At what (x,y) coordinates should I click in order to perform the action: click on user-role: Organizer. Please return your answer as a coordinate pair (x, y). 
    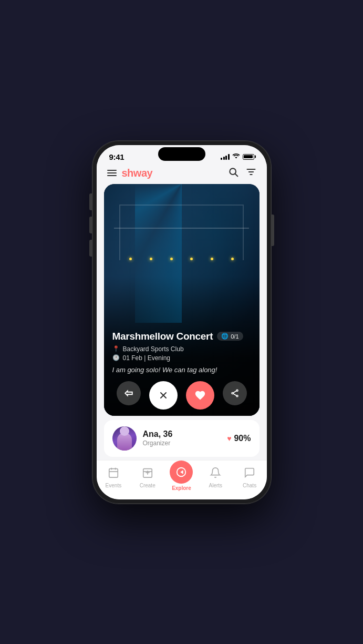
    Looking at the image, I should click on (182, 443).